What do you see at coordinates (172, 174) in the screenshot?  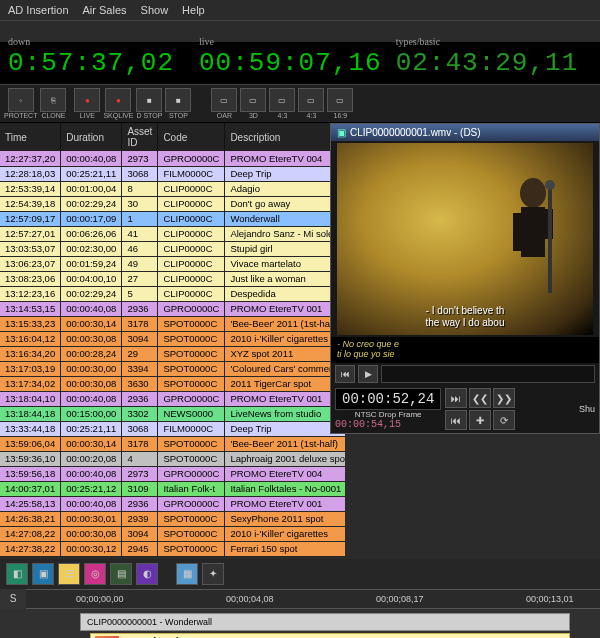 I see `playlist-row: 12:28:18,0300:25:21,113068FILM0000CDeep …` at bounding box center [172, 174].